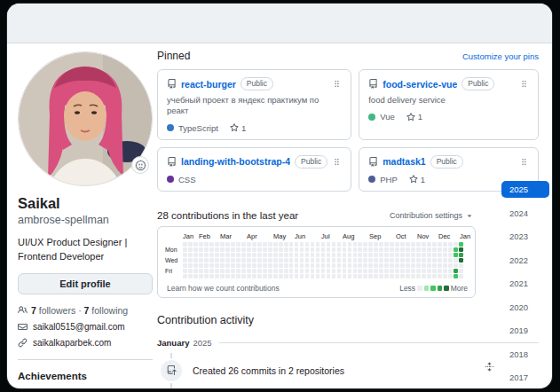 The image size is (560, 392). I want to click on year-button-2020: 2020, so click(525, 307).